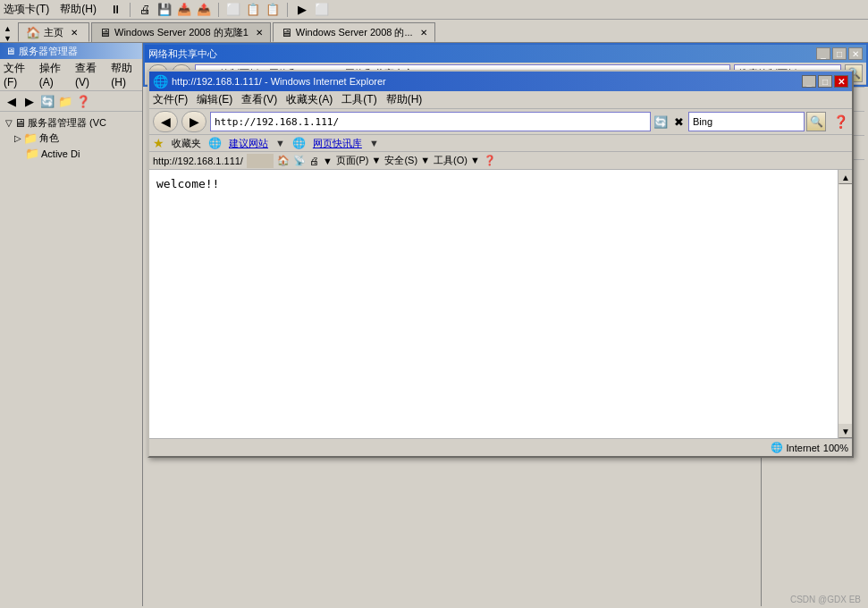  I want to click on ie-menu-file: 文件(F), so click(170, 100).